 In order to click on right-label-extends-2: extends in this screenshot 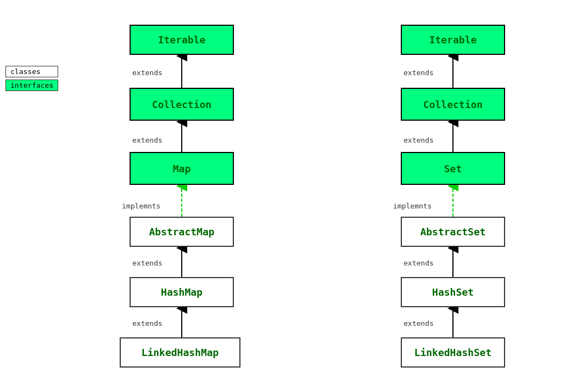, I will do `click(418, 140)`.